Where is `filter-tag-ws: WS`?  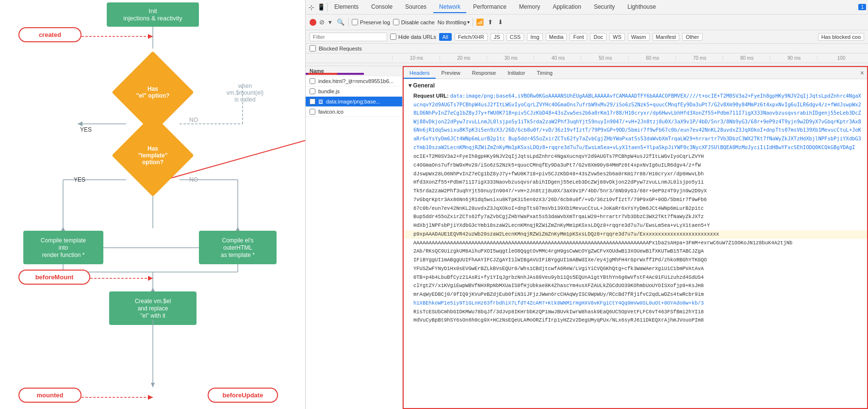 filter-tag-ws: WS is located at coordinates (617, 37).